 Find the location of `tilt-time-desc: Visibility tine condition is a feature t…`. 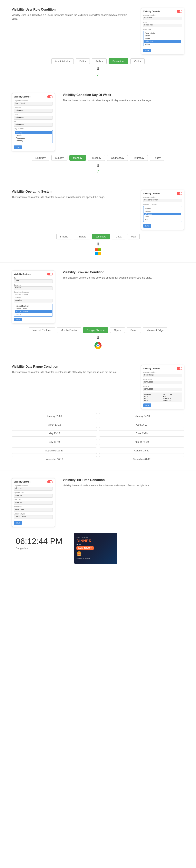

tilt-time-desc: Visibility tine condition is a feature t… is located at coordinates (123, 486).